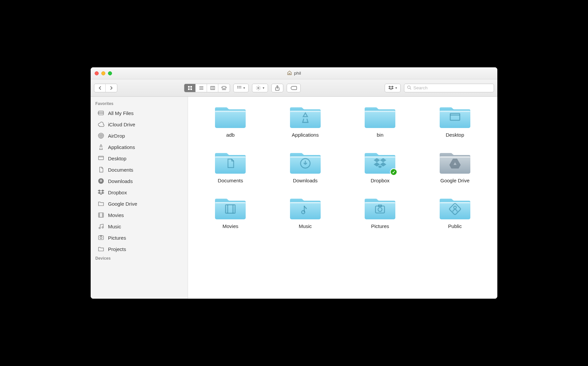 The width and height of the screenshot is (588, 366). Describe the element at coordinates (139, 204) in the screenshot. I see `sidebar-item-google-drive: Google Drive` at that location.